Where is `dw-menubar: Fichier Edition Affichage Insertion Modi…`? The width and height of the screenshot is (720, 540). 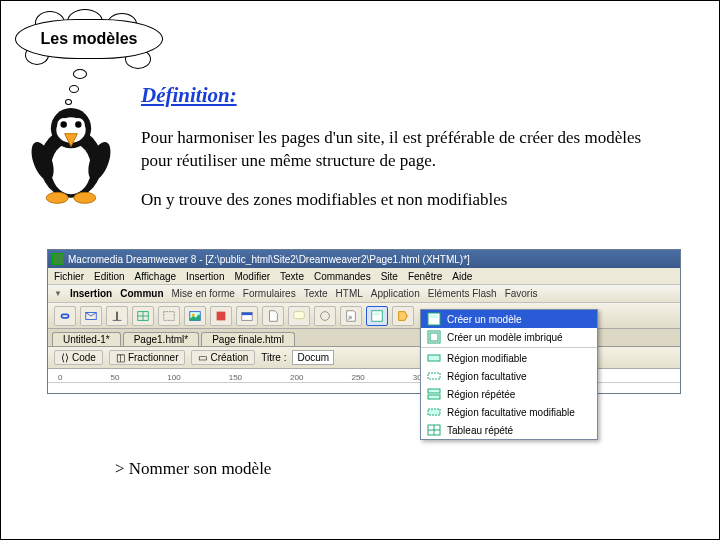
dw-menubar: Fichier Edition Affichage Insertion Modi… is located at coordinates (364, 276).